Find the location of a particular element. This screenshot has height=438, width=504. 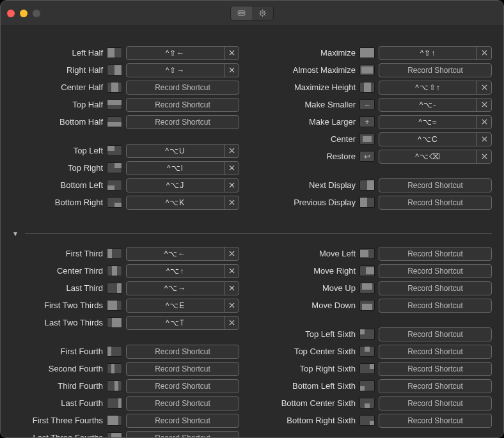

last-fourth-label: Last Fourth is located at coordinates (58, 403).